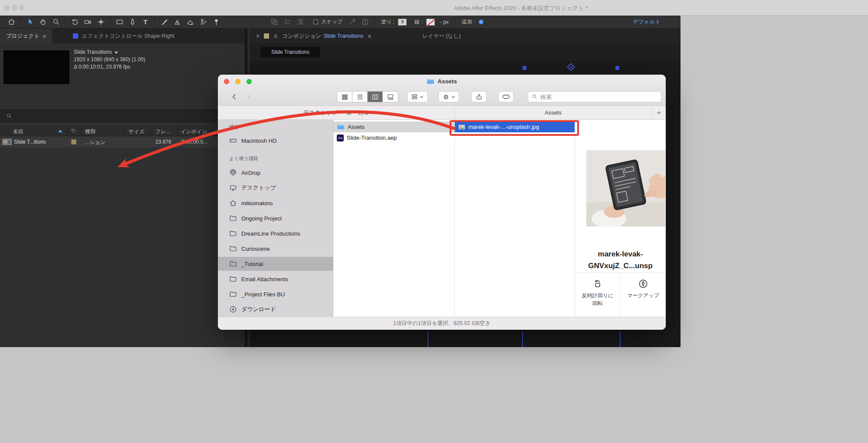  I want to click on camera-tool-icon, so click(88, 22).